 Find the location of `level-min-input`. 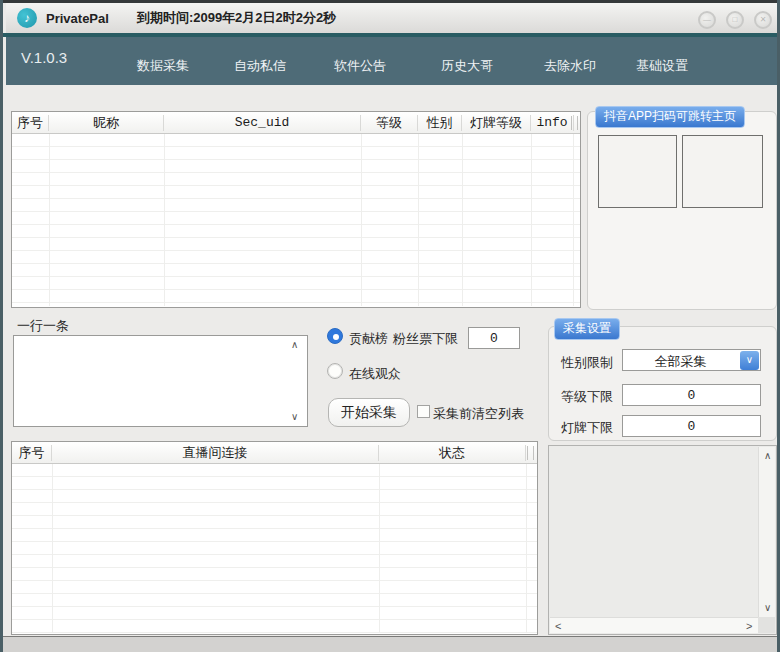

level-min-input is located at coordinates (692, 395).